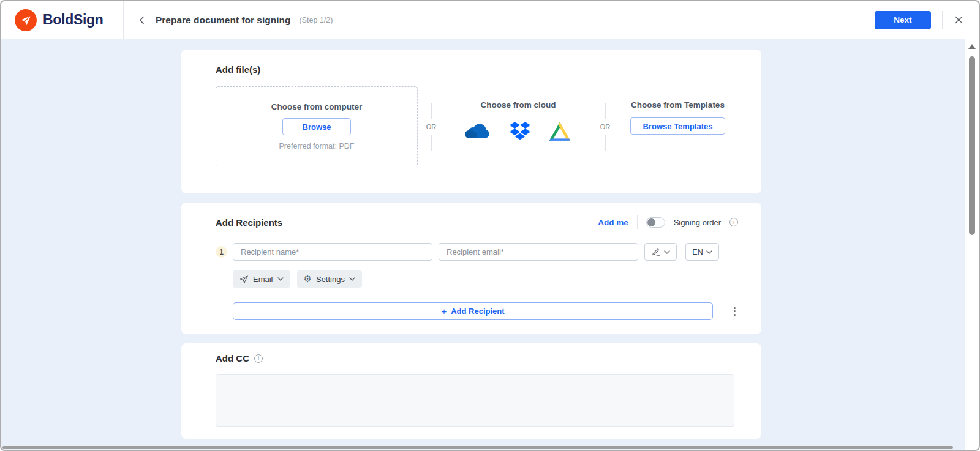 This screenshot has width=980, height=451. I want to click on recipient-email-input, so click(538, 252).